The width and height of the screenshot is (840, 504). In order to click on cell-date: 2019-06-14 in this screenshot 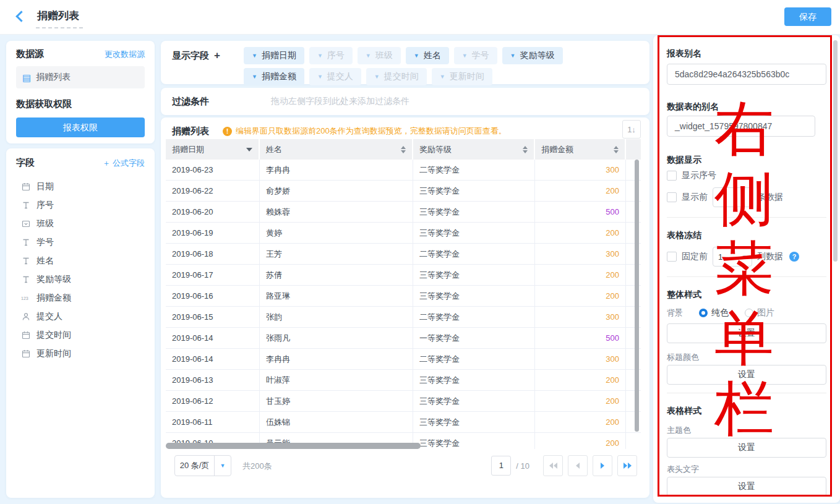, I will do `click(213, 359)`.